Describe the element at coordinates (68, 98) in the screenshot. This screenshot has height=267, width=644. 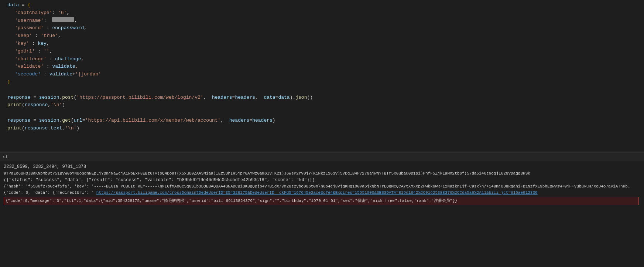
I see `code-token: post` at that location.